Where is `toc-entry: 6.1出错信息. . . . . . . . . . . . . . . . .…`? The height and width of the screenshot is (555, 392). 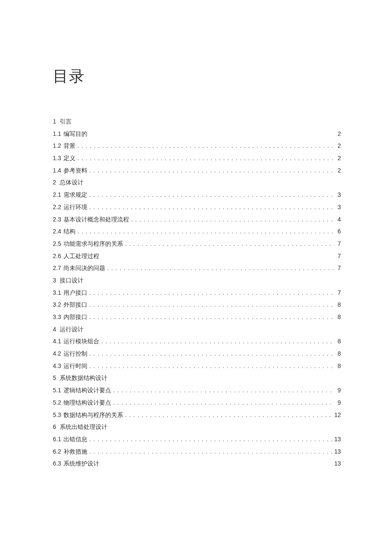
toc-entry: 6.1出错信息. . . . . . . . . . . . . . . . .… is located at coordinates (197, 440).